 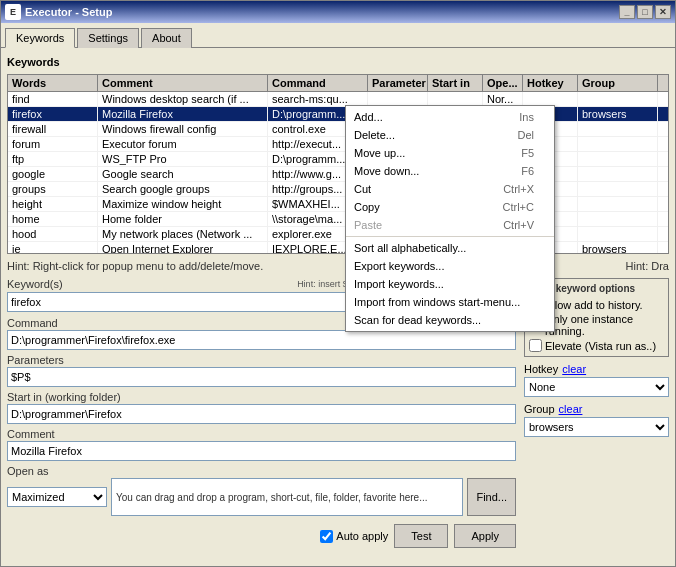 I want to click on context-menu-shortcut: F6, so click(x=528, y=171).